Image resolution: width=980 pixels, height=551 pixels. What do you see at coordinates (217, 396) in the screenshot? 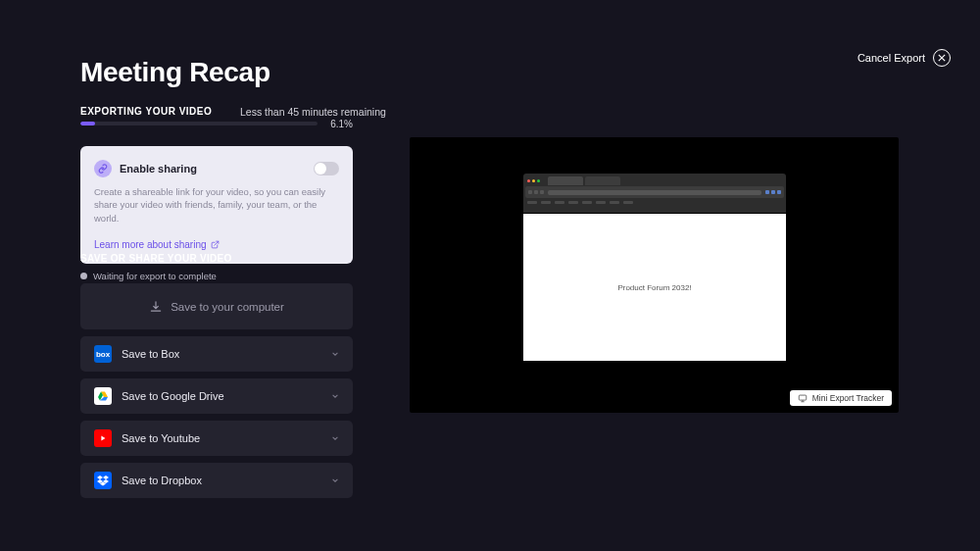
I see `save-to-google-drive-button: Save to Google Drive` at bounding box center [217, 396].